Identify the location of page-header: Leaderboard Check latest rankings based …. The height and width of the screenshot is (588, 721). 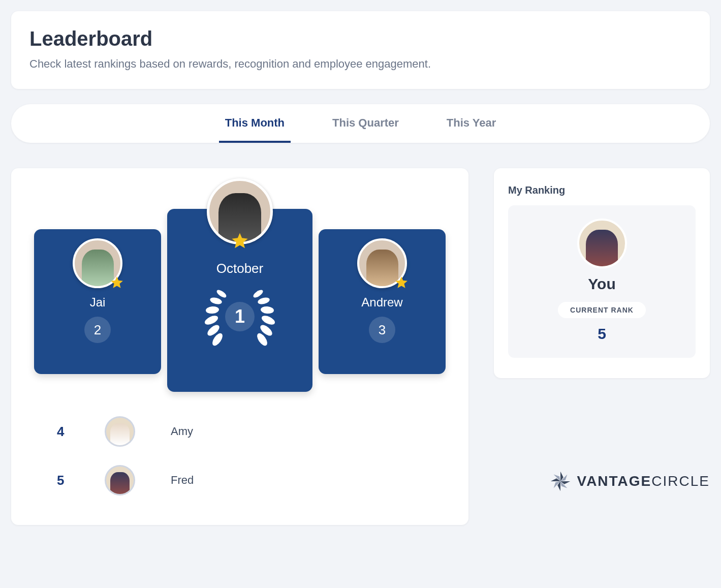
(361, 50).